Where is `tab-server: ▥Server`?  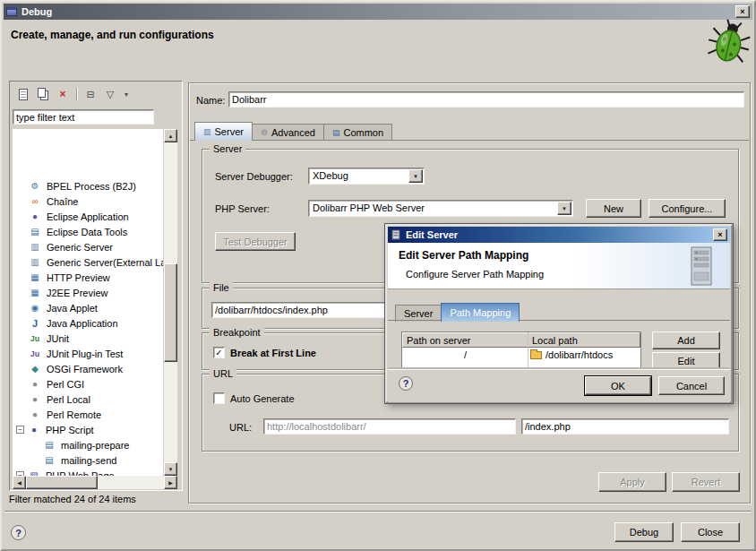 tab-server: ▥Server is located at coordinates (224, 131).